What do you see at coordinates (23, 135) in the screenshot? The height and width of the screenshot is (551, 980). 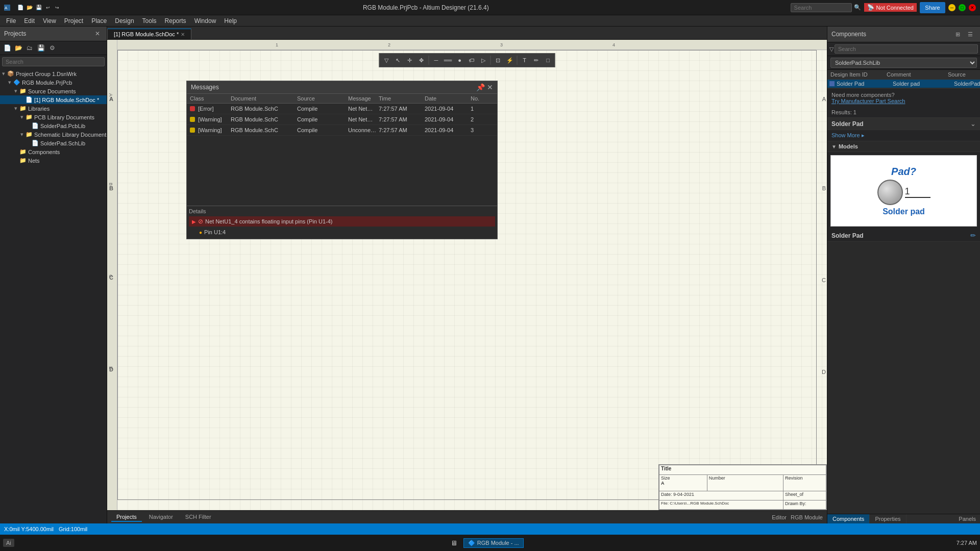 I see `tree-expand-arrow: ▾` at bounding box center [23, 135].